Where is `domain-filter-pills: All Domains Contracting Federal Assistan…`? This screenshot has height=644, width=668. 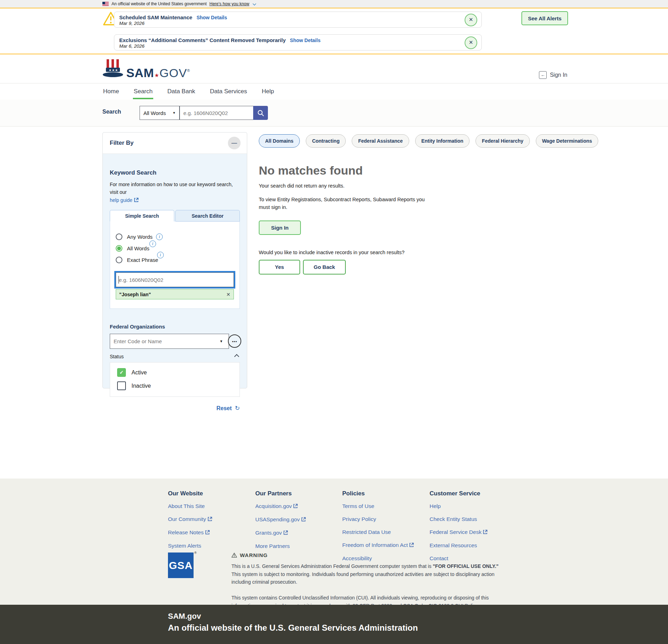
domain-filter-pills: All Domains Contracting Federal Assistan… is located at coordinates (431, 141).